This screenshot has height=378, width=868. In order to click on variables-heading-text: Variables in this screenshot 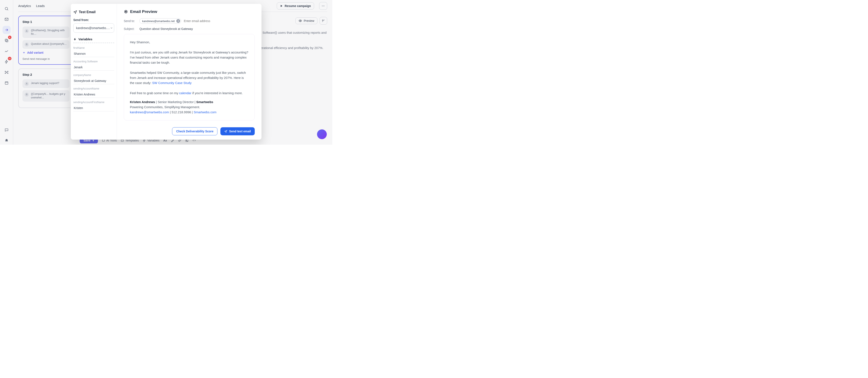, I will do `click(86, 39)`.